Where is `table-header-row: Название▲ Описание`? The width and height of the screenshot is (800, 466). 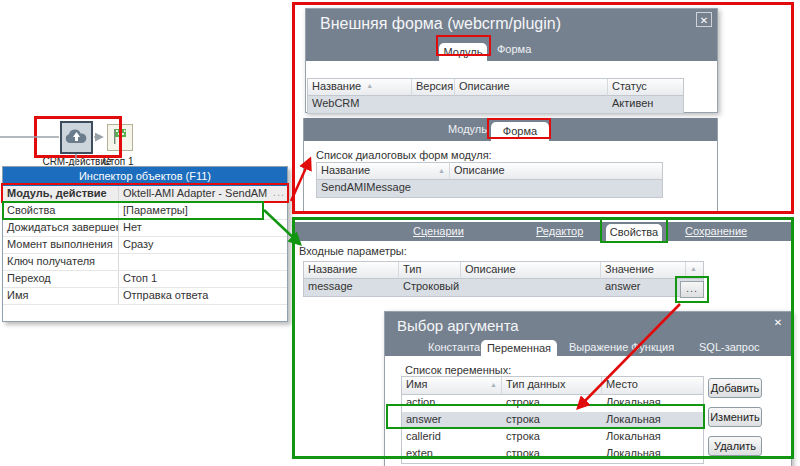
table-header-row: Название▲ Описание is located at coordinates (490, 172).